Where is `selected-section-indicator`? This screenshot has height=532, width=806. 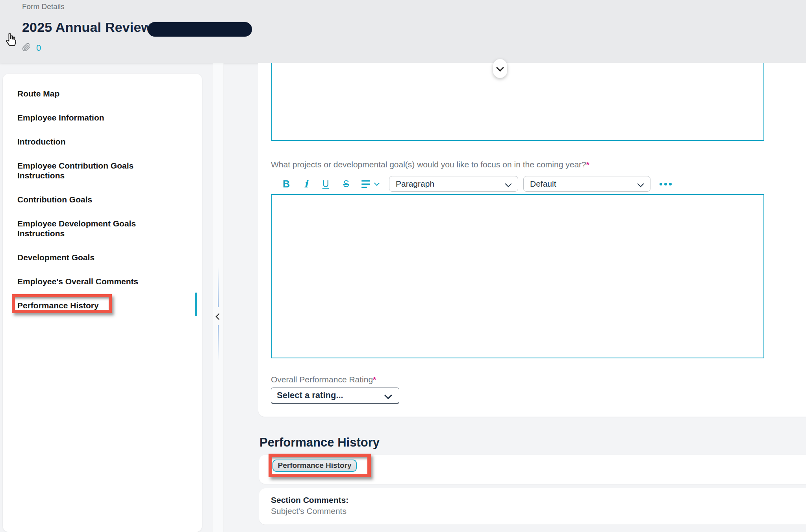 selected-section-indicator is located at coordinates (196, 304).